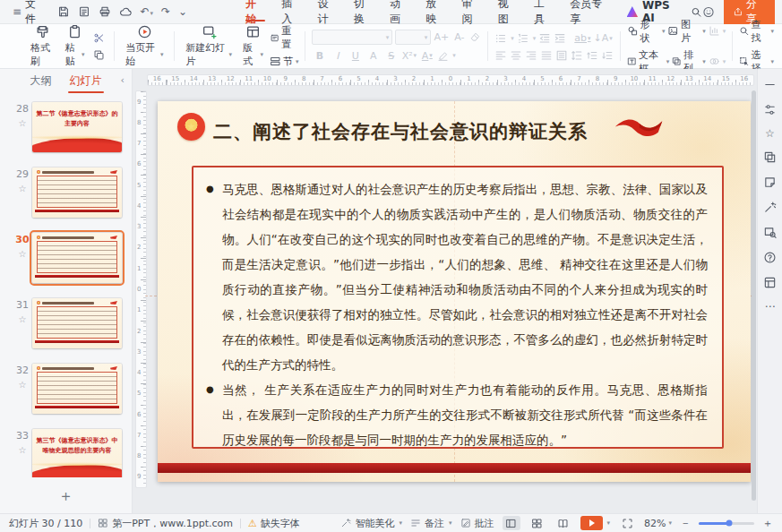 This screenshot has width=782, height=532. Describe the element at coordinates (66, 127) in the screenshot. I see `slide-thumbnail-28: 28☆第二节《德意志意识形态》的主要内容` at that location.